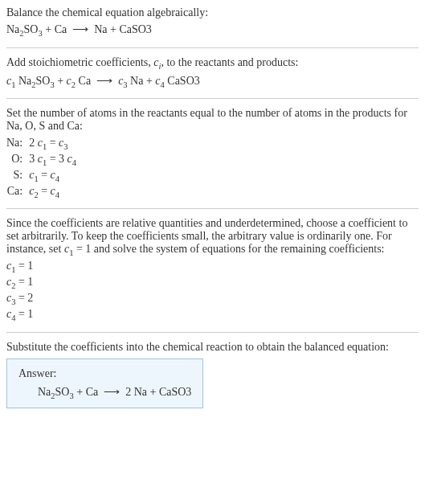 This screenshot has height=504, width=425. Describe the element at coordinates (212, 299) in the screenshot. I see `coefficient-line: c3 = 2` at that location.